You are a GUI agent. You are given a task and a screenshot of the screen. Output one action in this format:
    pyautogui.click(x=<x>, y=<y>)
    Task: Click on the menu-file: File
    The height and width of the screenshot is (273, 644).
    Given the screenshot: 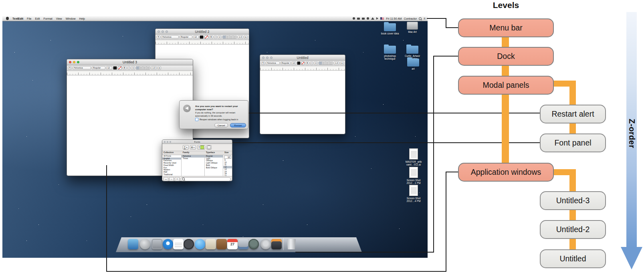 What is the action you would take?
    pyautogui.click(x=29, y=18)
    